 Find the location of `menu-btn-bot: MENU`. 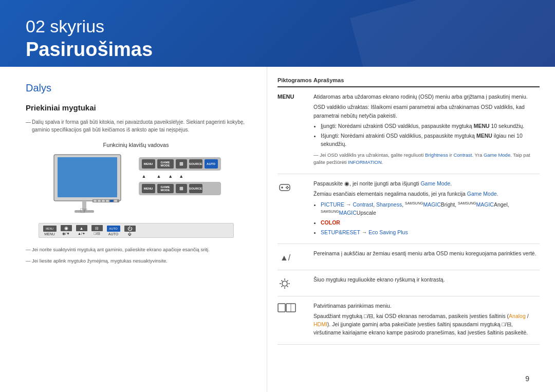

menu-btn-bot: MENU is located at coordinates (149, 189).